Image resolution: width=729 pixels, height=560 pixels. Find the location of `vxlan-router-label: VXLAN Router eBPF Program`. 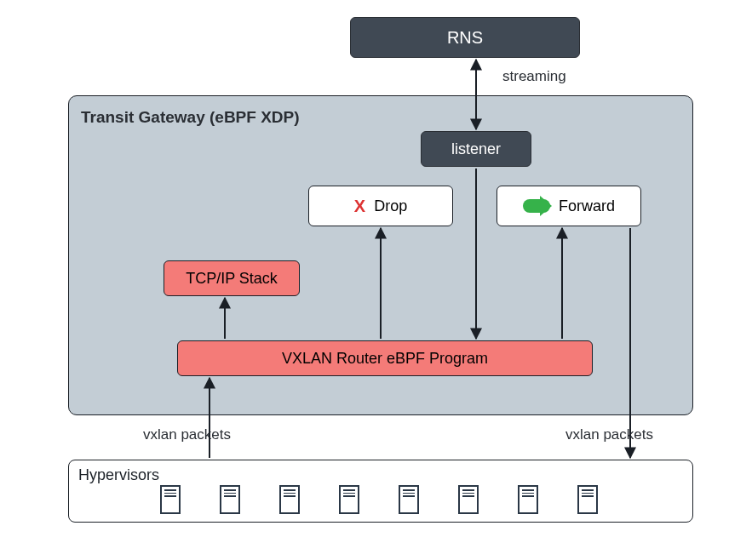

vxlan-router-label: VXLAN Router eBPF Program is located at coordinates (385, 359).